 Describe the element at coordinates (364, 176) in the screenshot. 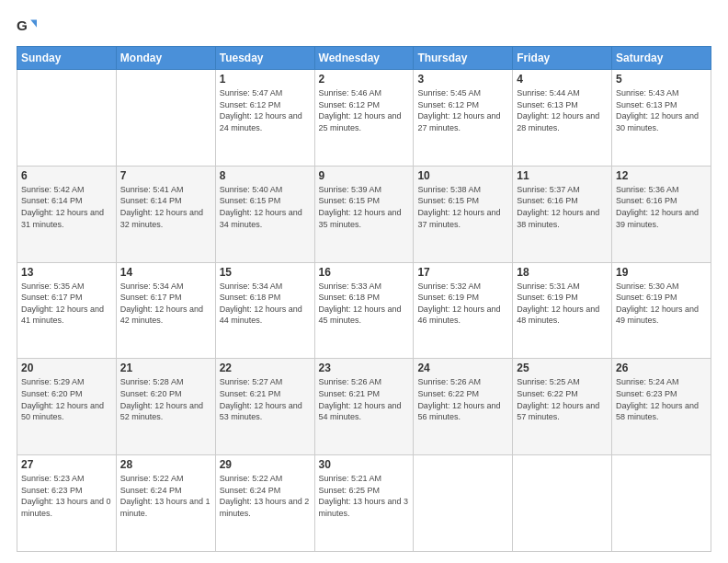

I see `day-number: 9` at that location.